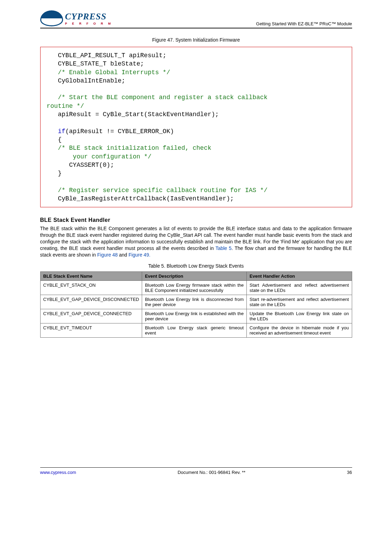  Describe the element at coordinates (196, 242) in the screenshot. I see `body-paragraph: The BLE stack within the BLE Component g…` at that location.